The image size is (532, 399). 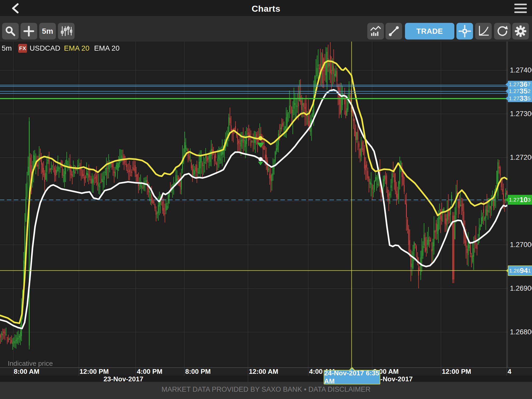 What do you see at coordinates (45, 48) in the screenshot?
I see `legend-symbol: USDCAD` at bounding box center [45, 48].